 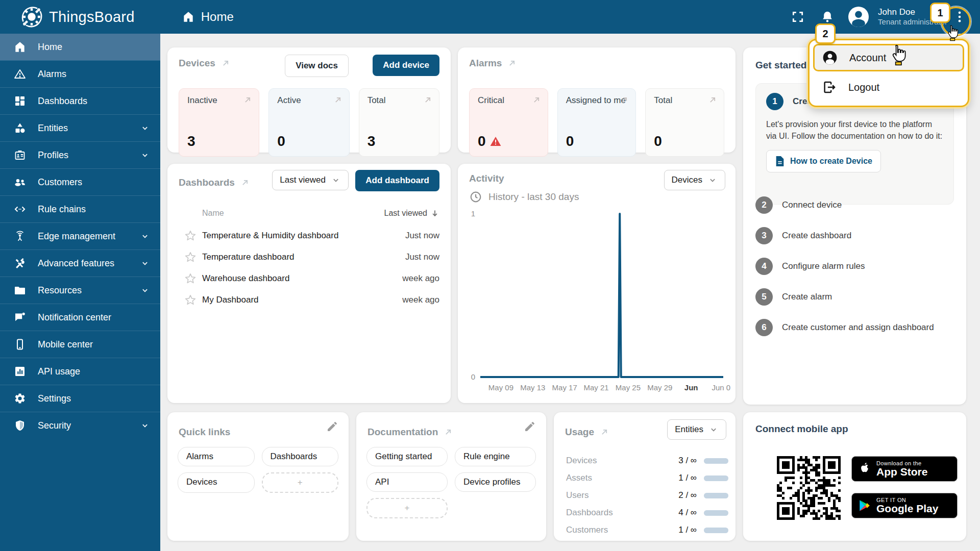 I want to click on logout-icon, so click(x=829, y=87).